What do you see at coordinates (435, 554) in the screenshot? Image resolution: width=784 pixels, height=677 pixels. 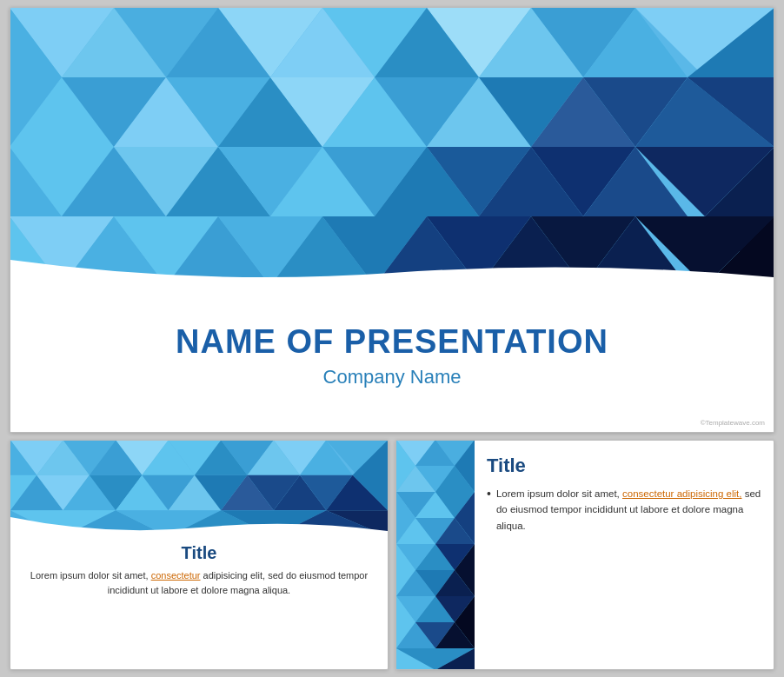 I see `side-poly` at bounding box center [435, 554].